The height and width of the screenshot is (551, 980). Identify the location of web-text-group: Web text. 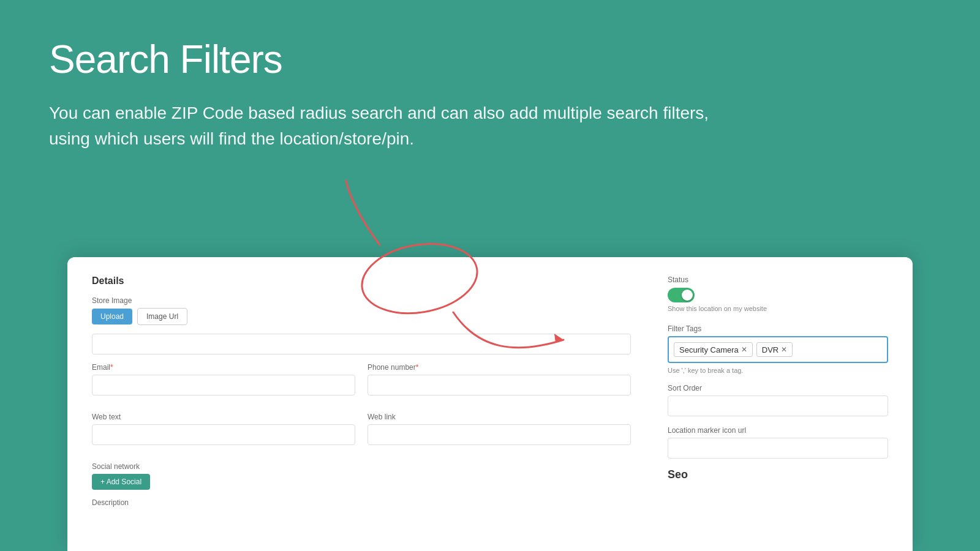
(224, 429).